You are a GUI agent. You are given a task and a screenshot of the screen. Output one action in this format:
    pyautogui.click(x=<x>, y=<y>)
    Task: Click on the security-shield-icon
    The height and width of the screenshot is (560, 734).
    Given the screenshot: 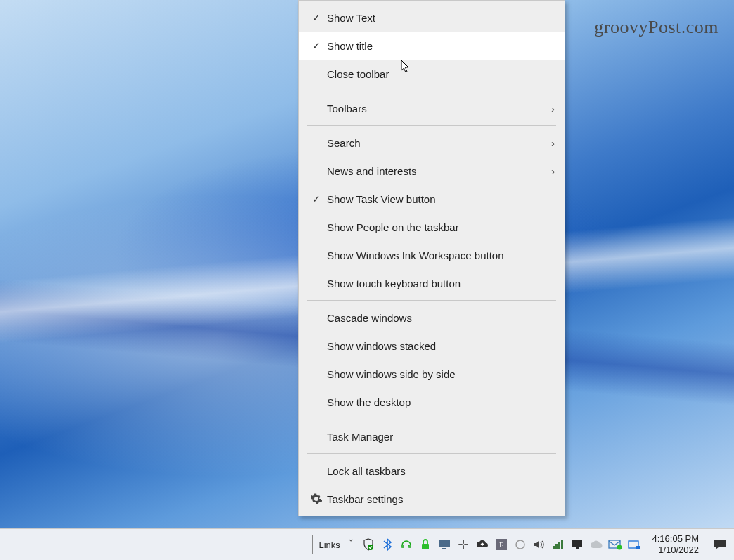 What is the action you would take?
    pyautogui.click(x=368, y=545)
    